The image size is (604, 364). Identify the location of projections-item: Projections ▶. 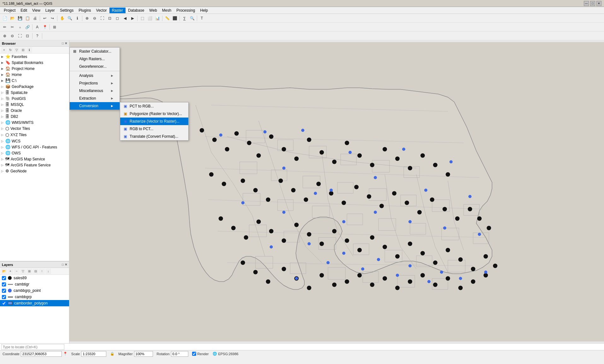
(95, 83).